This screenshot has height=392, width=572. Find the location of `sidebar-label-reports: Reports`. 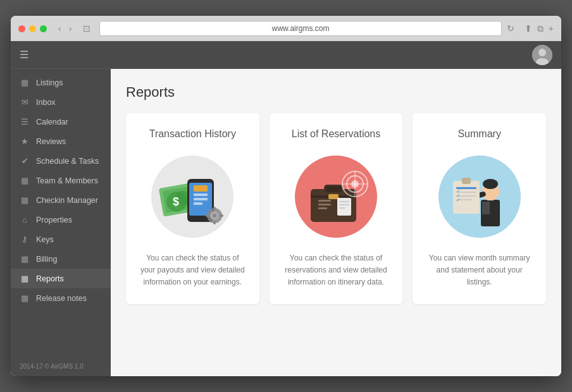

sidebar-label-reports: Reports is located at coordinates (50, 279).